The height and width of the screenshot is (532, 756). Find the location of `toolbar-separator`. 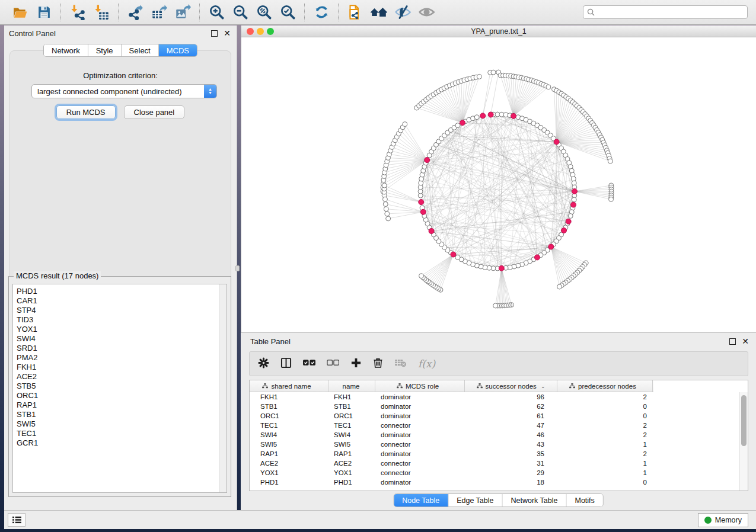

toolbar-separator is located at coordinates (305, 12).